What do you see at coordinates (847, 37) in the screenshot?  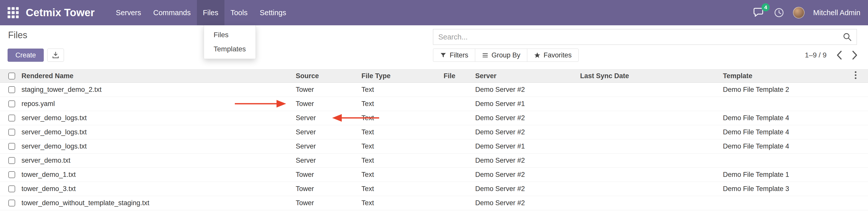 I see `magnifier-icon` at bounding box center [847, 37].